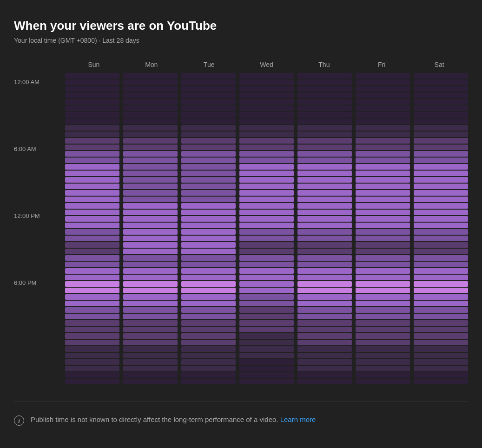 The width and height of the screenshot is (482, 448). What do you see at coordinates (40, 149) in the screenshot?
I see `y-label-6am: 6:00 AM` at bounding box center [40, 149].